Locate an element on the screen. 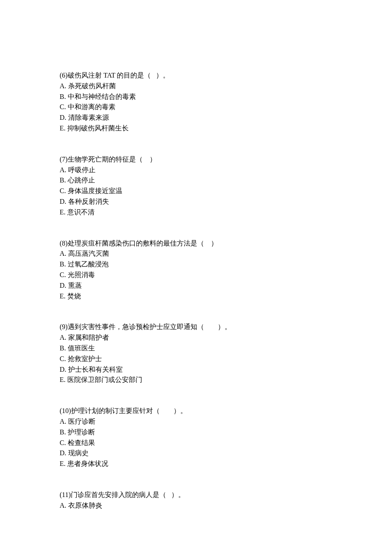  question-stem: (11)门诊应首先安排入院的病人是（ ）。 is located at coordinates (196, 495).